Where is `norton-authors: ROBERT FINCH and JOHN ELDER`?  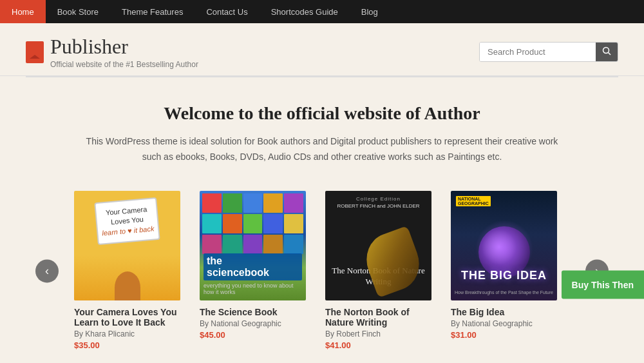
norton-authors: ROBERT FINCH and JOHN ELDER is located at coordinates (379, 206).